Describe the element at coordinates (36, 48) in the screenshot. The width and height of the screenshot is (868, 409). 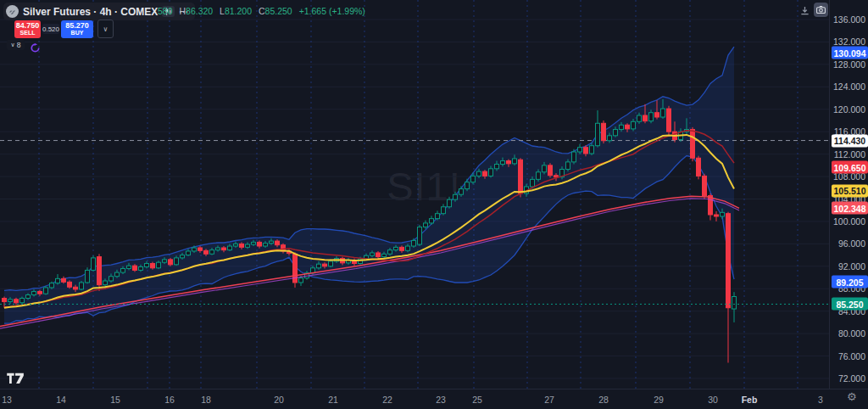
I see `sync-refresh-icon` at that location.